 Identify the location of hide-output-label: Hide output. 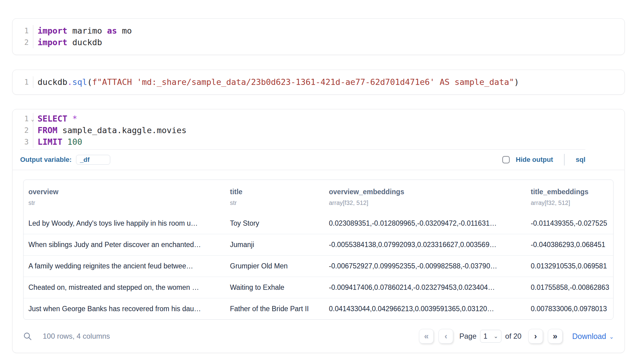
(534, 160).